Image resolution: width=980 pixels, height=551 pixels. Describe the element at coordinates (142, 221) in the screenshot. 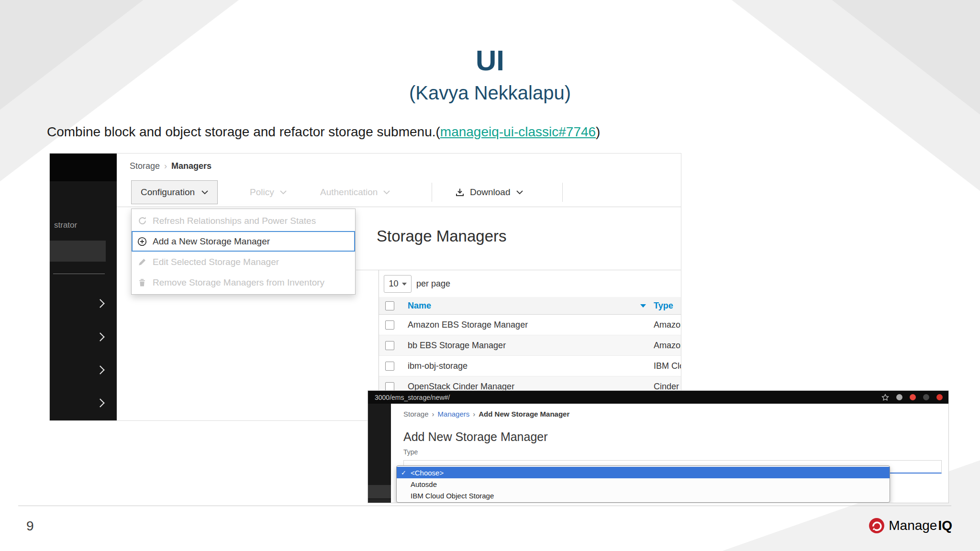

I see `refresh-icon` at that location.